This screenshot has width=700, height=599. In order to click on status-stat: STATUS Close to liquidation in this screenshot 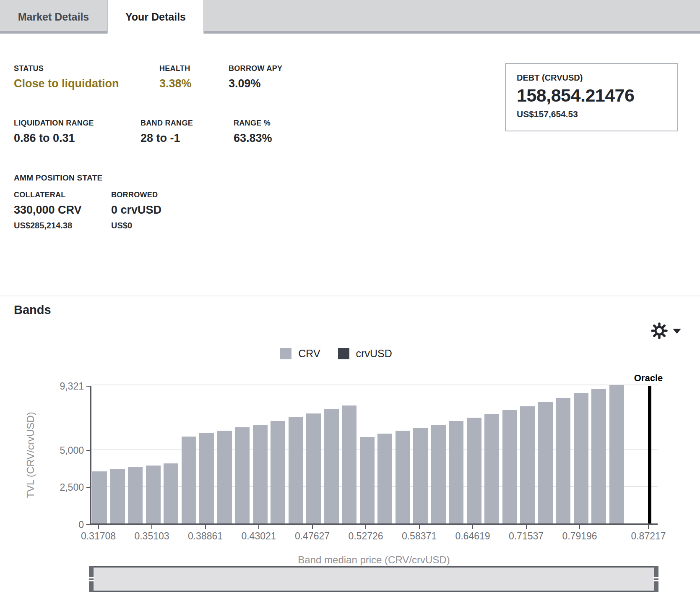, I will do `click(66, 77)`.